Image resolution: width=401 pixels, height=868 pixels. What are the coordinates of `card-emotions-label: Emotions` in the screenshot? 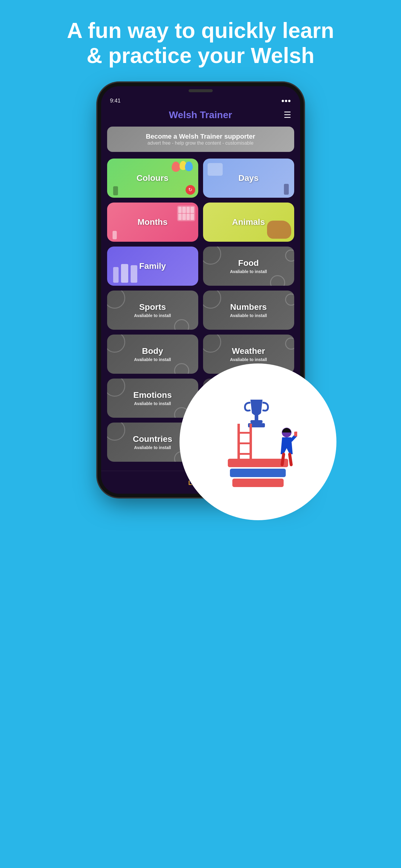 It's located at (152, 395).